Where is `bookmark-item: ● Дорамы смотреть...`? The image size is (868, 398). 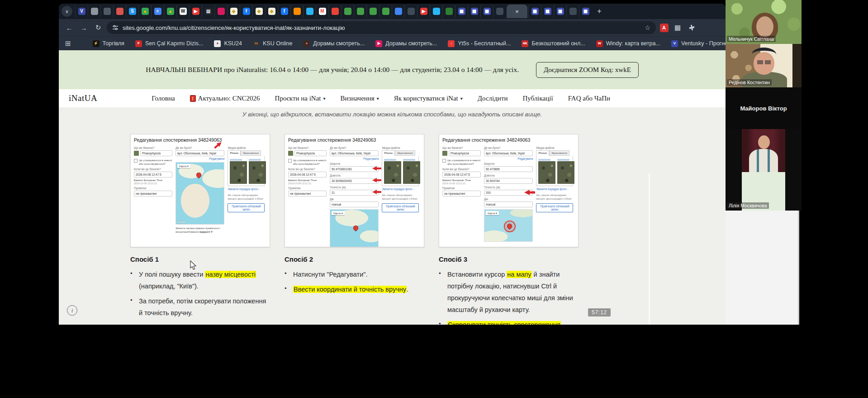 bookmark-item: ● Дорамы смотреть... is located at coordinates (334, 43).